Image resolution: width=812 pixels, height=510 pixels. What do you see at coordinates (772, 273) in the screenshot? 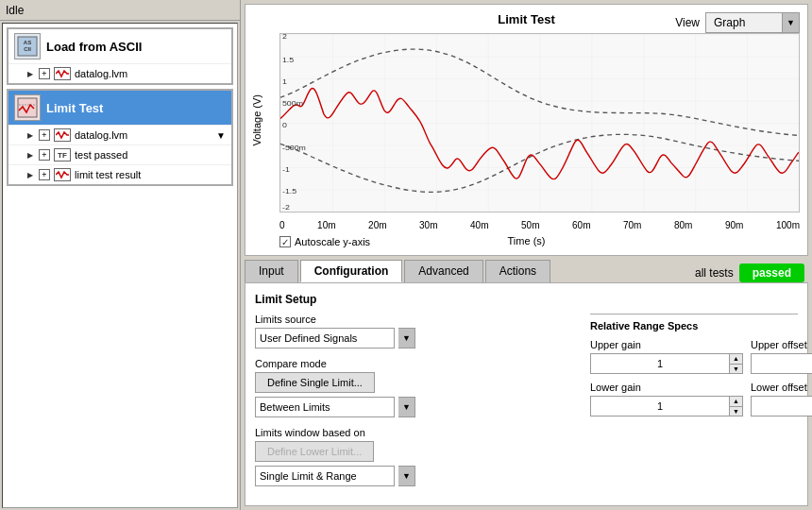
I see `passed-badge: passed` at bounding box center [772, 273].